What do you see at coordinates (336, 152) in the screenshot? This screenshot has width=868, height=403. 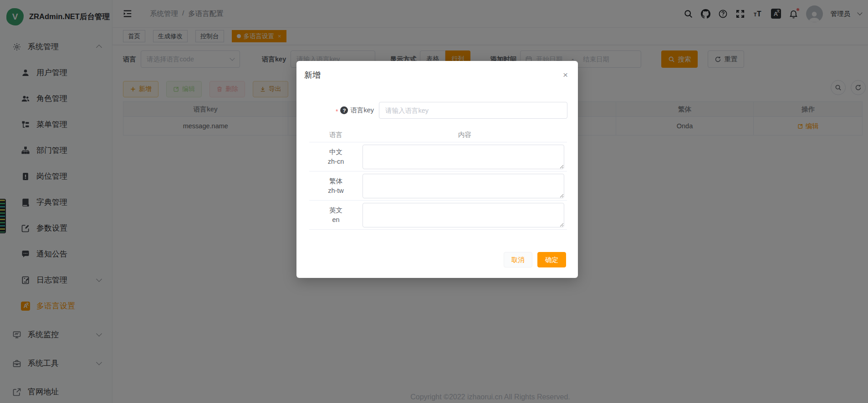 I see `language-name: 中文` at bounding box center [336, 152].